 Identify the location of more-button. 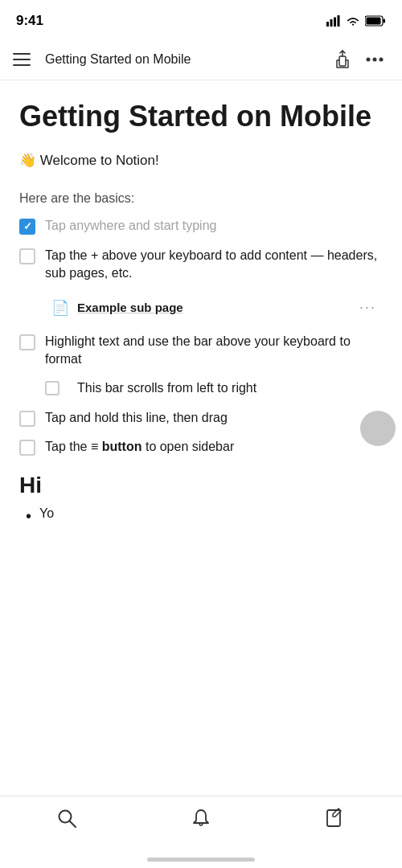
(375, 59).